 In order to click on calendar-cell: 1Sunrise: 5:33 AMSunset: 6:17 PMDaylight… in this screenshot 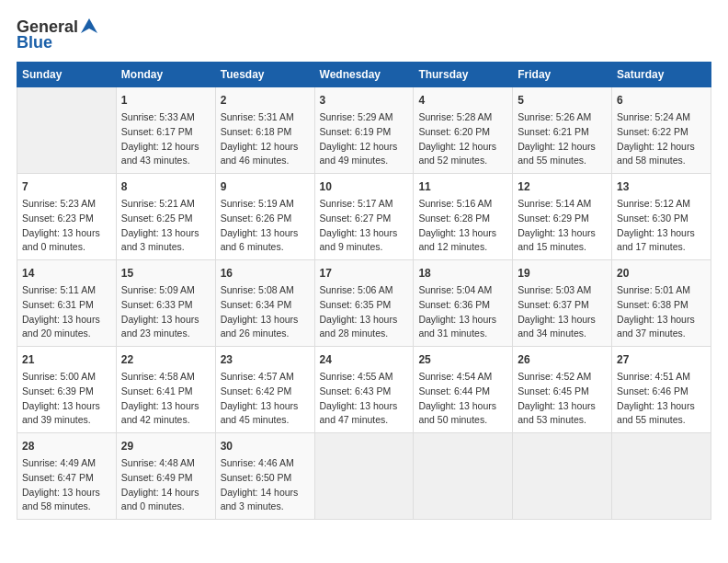, I will do `click(165, 131)`.